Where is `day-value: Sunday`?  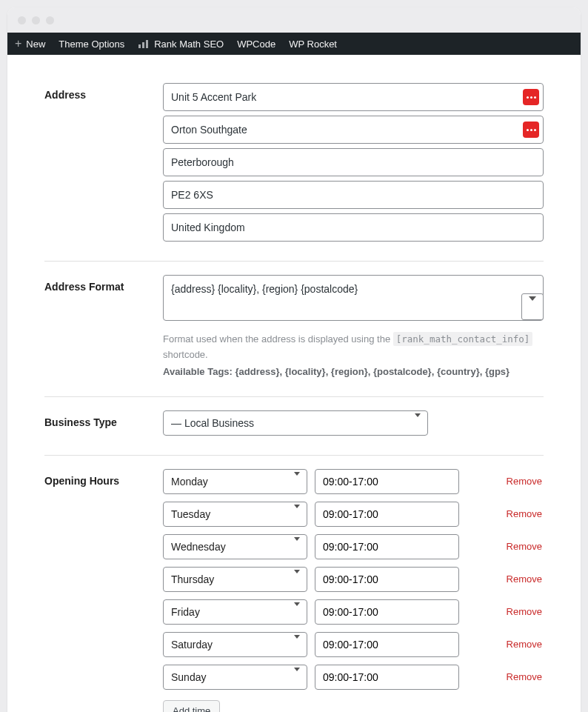
day-value: Sunday is located at coordinates (188, 677).